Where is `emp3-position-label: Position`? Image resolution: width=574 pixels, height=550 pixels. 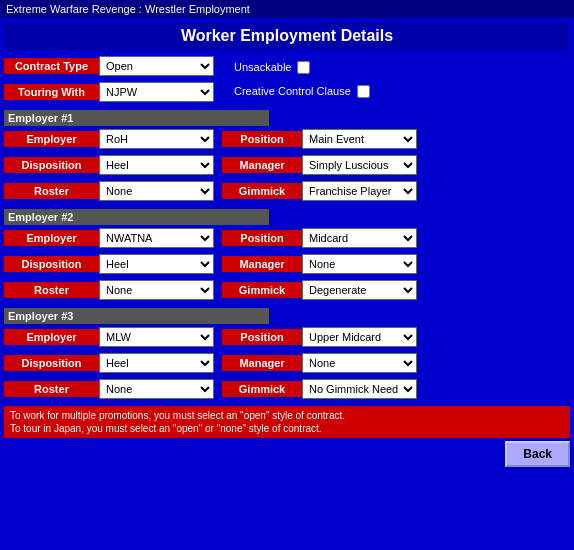 emp3-position-label: Position is located at coordinates (262, 337).